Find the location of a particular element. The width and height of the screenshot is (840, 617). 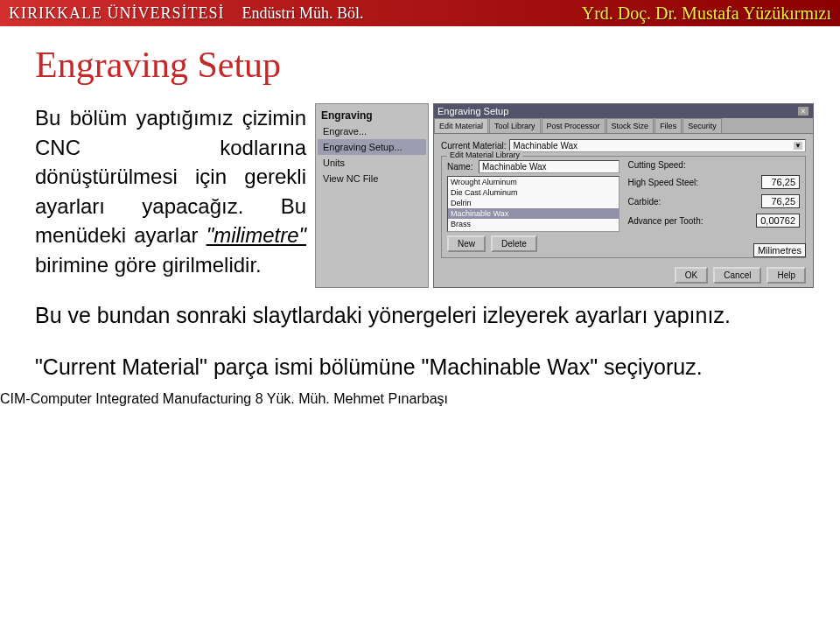

advance-value: 0,00762 is located at coordinates (778, 221).